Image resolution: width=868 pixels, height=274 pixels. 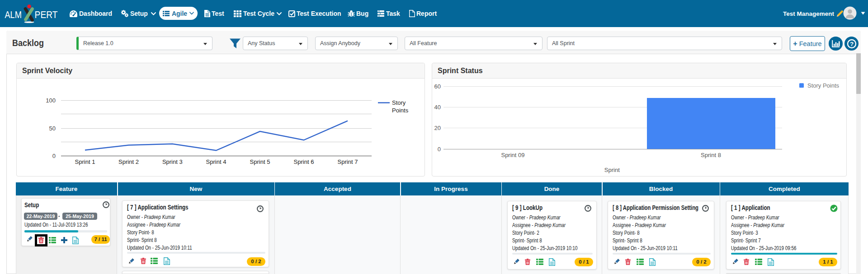 What do you see at coordinates (438, 87) in the screenshot?
I see `svg-text: 60` at bounding box center [438, 87].